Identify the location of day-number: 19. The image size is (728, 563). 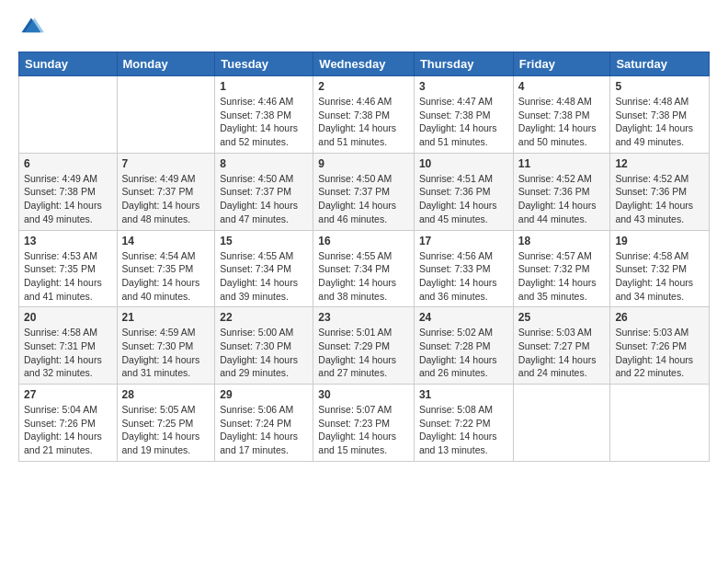
(660, 241).